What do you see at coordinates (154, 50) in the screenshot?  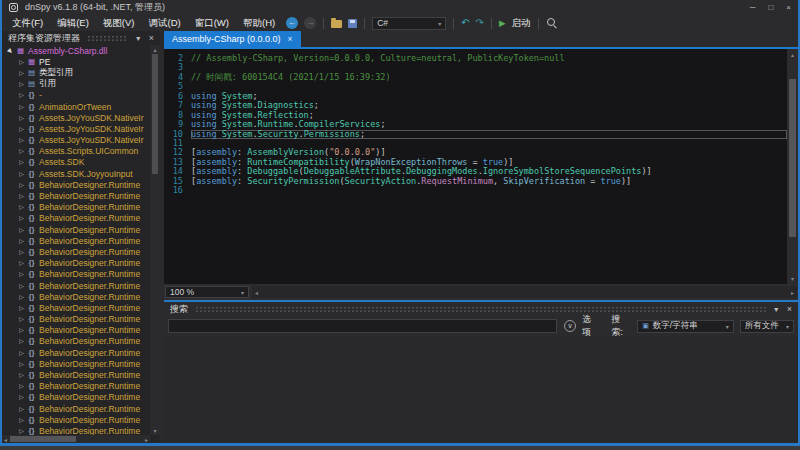 I see `scroll-up-icon: ▴` at bounding box center [154, 50].